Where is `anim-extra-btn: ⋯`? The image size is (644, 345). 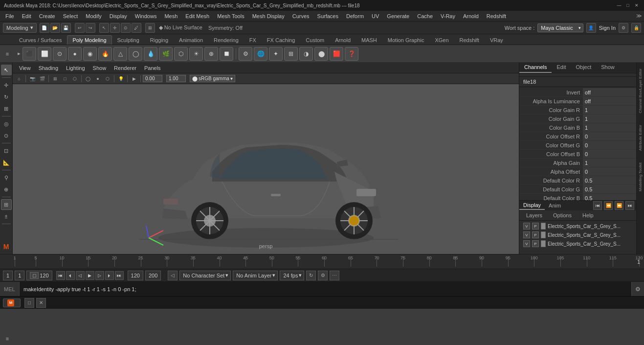 anim-extra-btn: ⋯ is located at coordinates (334, 276).